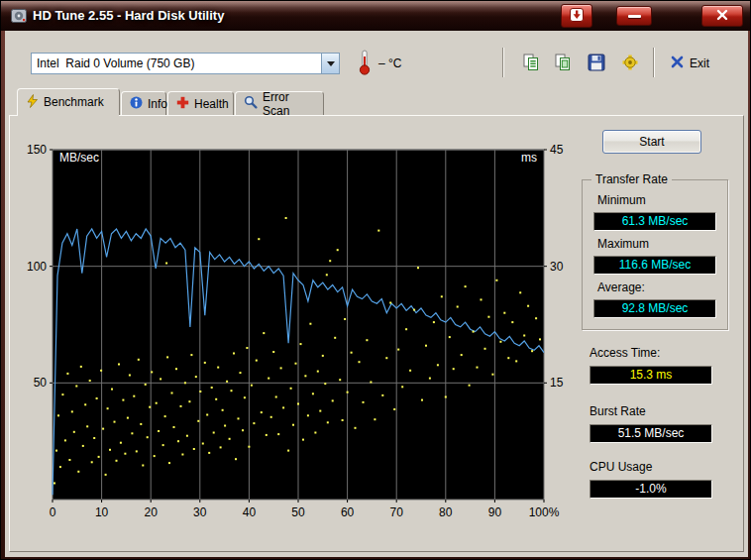  What do you see at coordinates (158, 104) in the screenshot?
I see `tab-info-label: Info` at bounding box center [158, 104].